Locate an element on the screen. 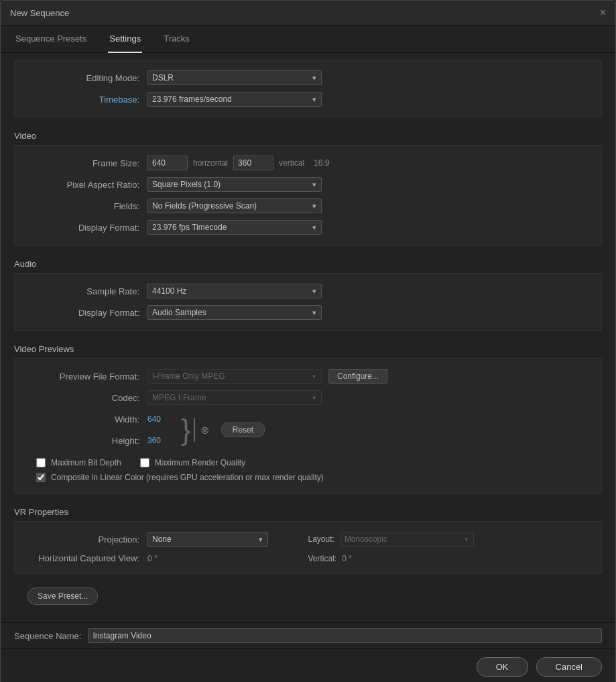 Image resolution: width=616 pixels, height=682 pixels. sample-rate-select-wrap: 44100 Hz is located at coordinates (235, 291).